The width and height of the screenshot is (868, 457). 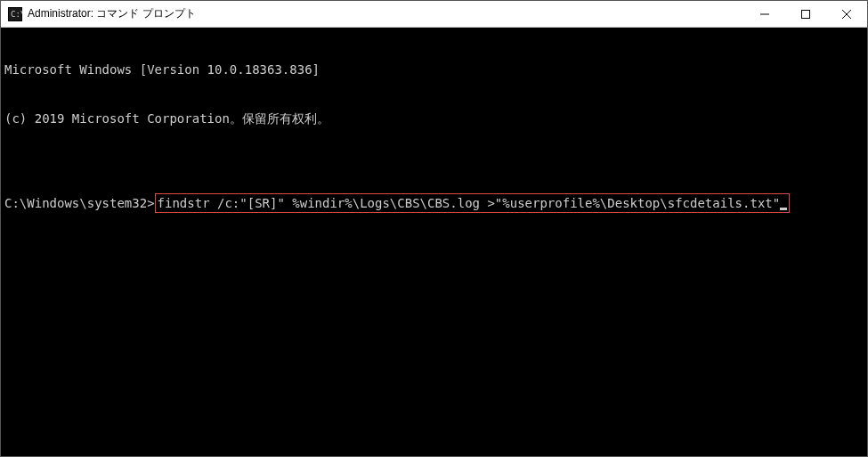 What do you see at coordinates (469, 203) in the screenshot?
I see `command-text: findstr /c:"[SR]" %windir%\Logs\CBS\CBS.…` at bounding box center [469, 203].